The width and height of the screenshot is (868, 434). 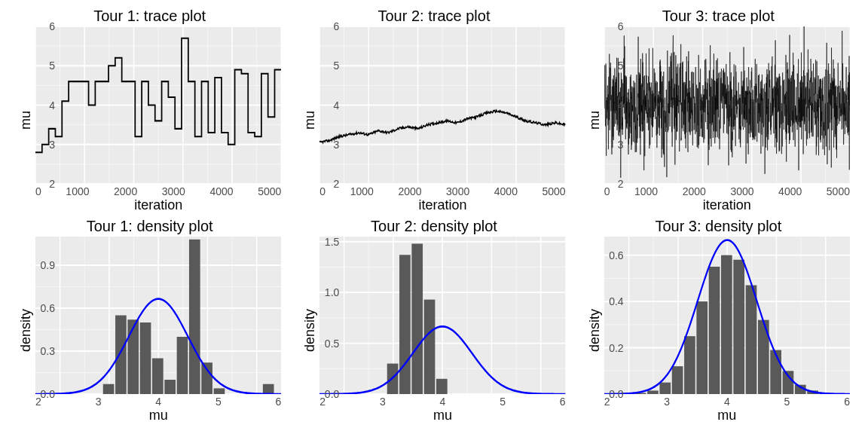 I want to click on dens1-title: Tour 1: density plot, so click(x=149, y=226).